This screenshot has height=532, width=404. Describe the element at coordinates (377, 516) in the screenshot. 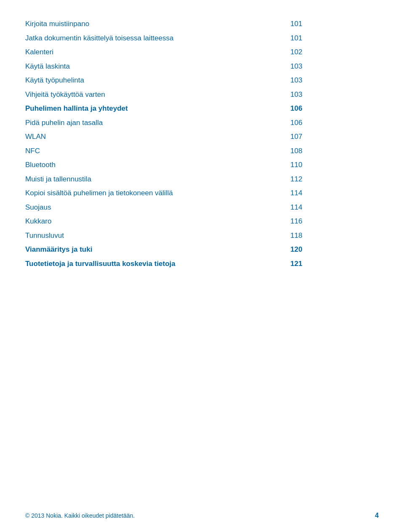

I see `page-number: 4` at that location.